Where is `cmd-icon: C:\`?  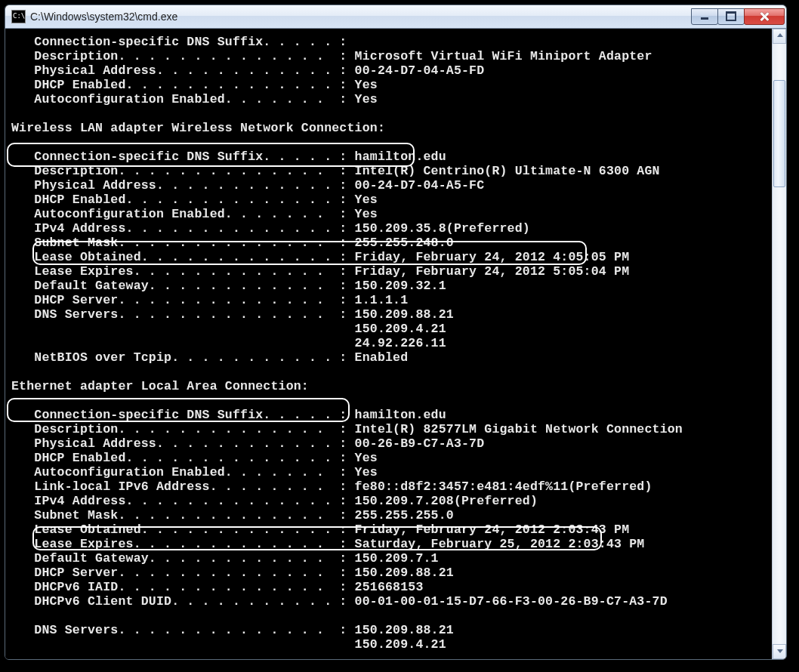 cmd-icon: C:\ is located at coordinates (18, 17).